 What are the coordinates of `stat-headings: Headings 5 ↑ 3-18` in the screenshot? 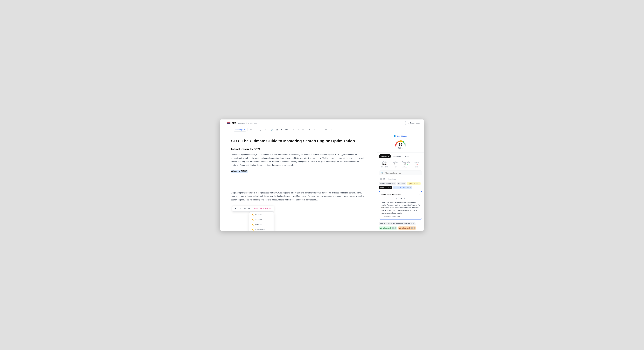 It's located at (395, 164).